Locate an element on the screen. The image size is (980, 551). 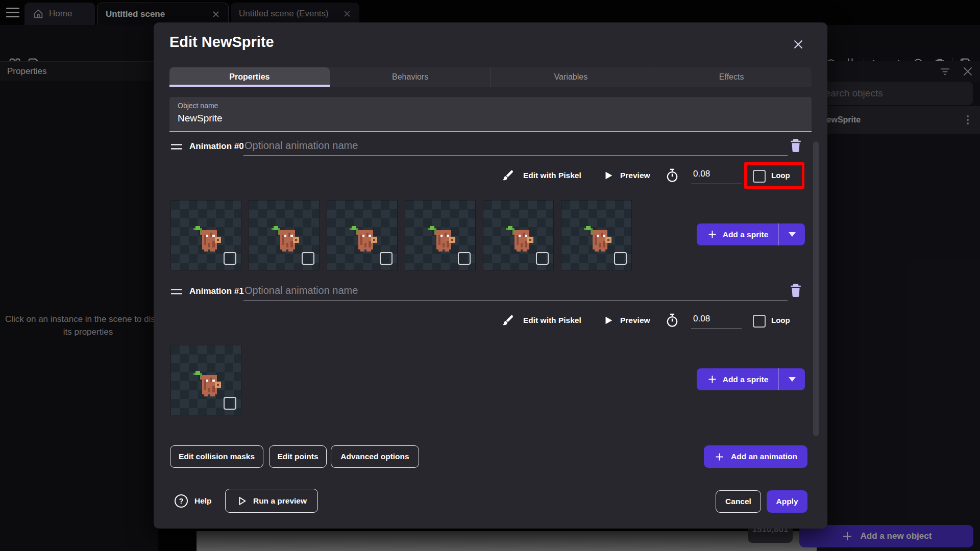
animation-header: Animation #1 Optional animation name is located at coordinates (483, 293).